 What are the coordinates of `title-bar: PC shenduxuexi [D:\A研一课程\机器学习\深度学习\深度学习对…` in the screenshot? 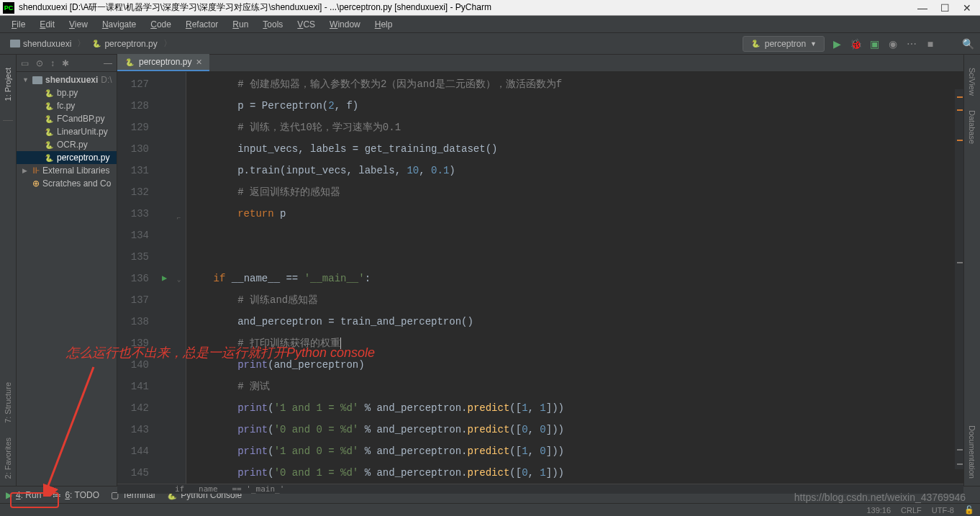 It's located at (490, 8).